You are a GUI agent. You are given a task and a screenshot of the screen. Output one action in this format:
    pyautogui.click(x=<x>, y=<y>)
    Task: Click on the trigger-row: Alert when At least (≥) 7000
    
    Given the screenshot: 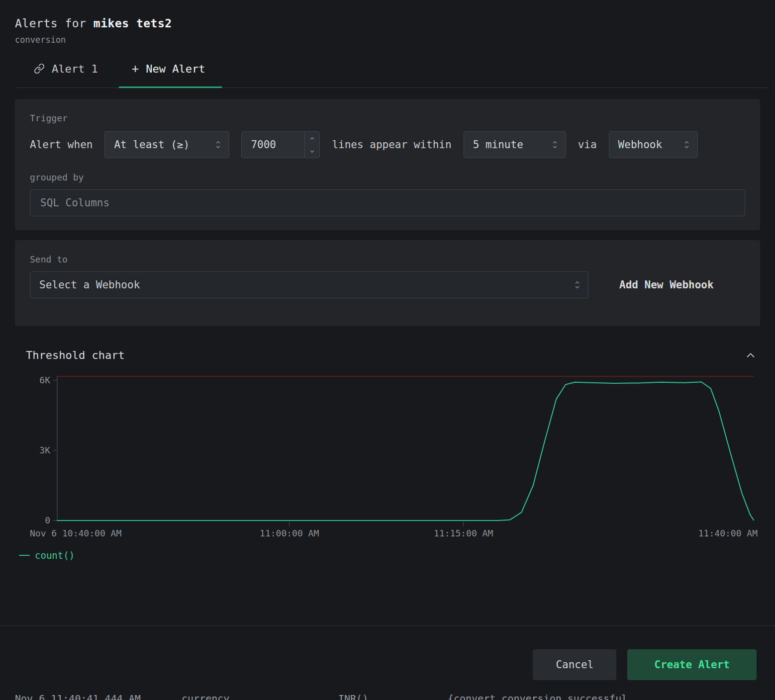 What is the action you would take?
    pyautogui.click(x=388, y=145)
    